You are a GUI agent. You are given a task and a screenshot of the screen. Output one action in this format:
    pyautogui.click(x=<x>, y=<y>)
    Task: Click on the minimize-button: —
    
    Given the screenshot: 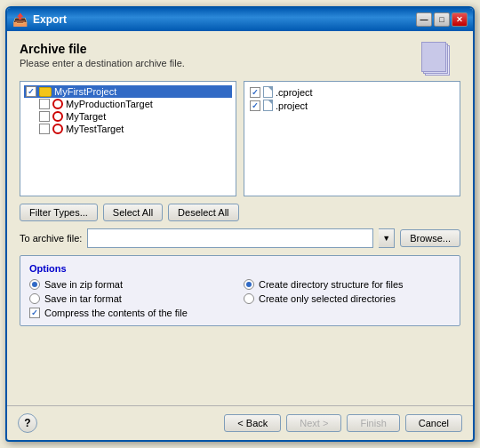 What is the action you would take?
    pyautogui.click(x=424, y=20)
    